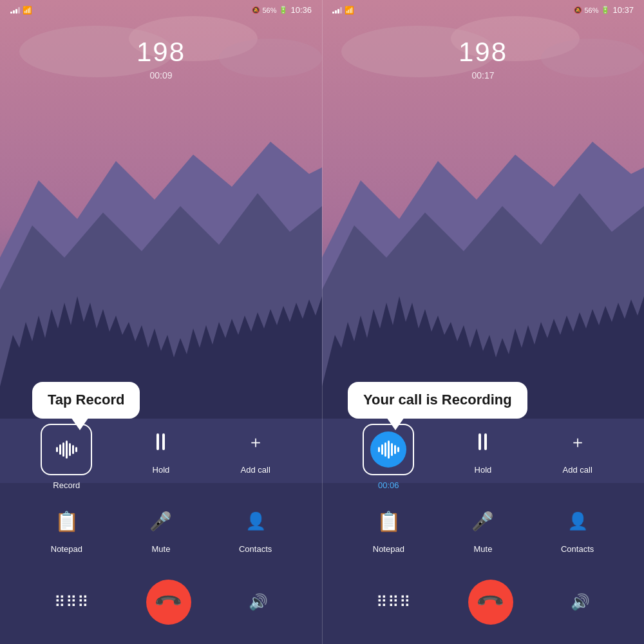 The height and width of the screenshot is (644, 644). I want to click on hold-icon-wrap-left, so click(161, 442).